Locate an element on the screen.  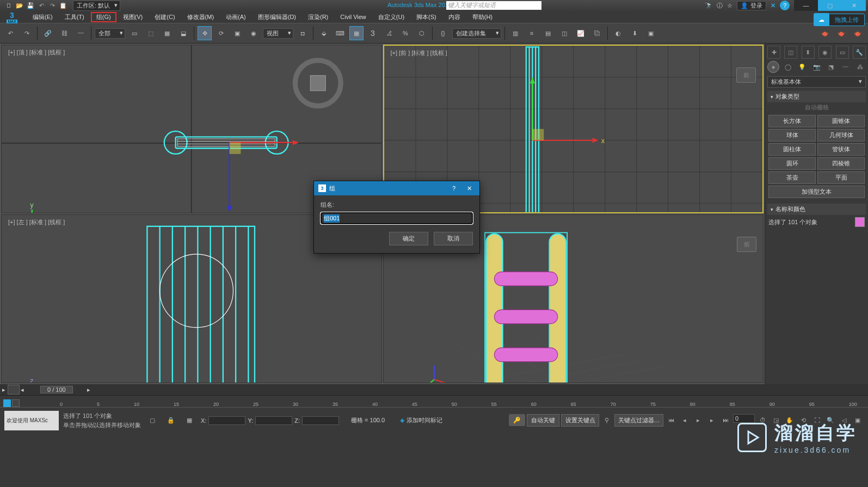
coord-y-input is located at coordinates (274, 421).